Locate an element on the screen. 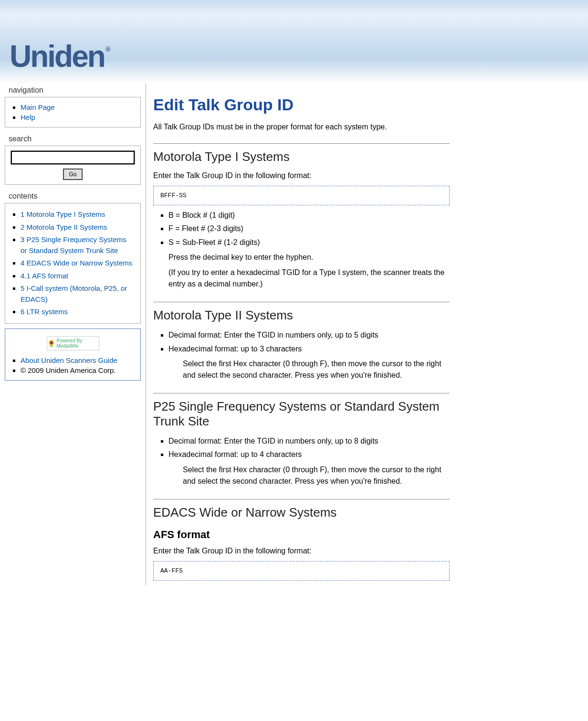 Image resolution: width=588 pixels, height=721 pixels. page-title: Edit Talk Group ID is located at coordinates (302, 105).